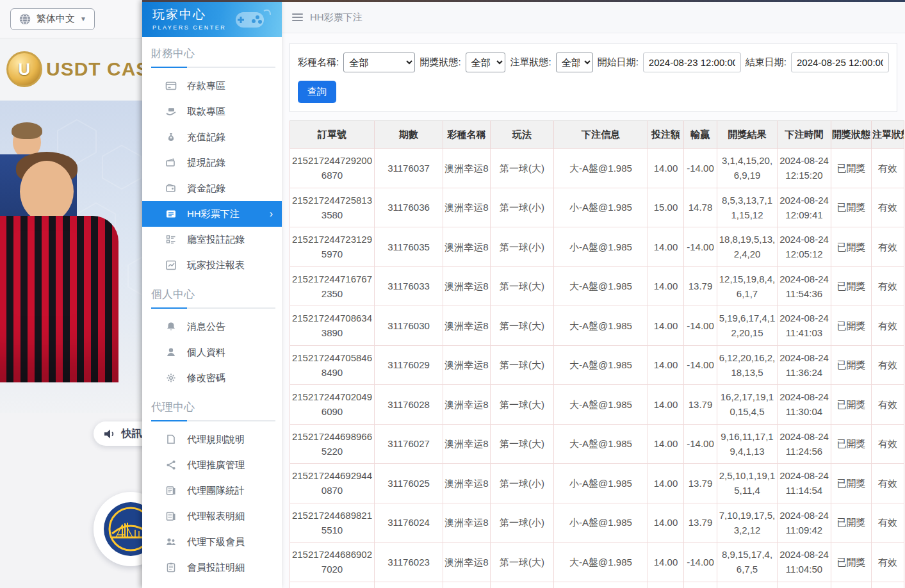 The height and width of the screenshot is (588, 905). What do you see at coordinates (171, 111) in the screenshot?
I see `withdraw-hand-icon` at bounding box center [171, 111].